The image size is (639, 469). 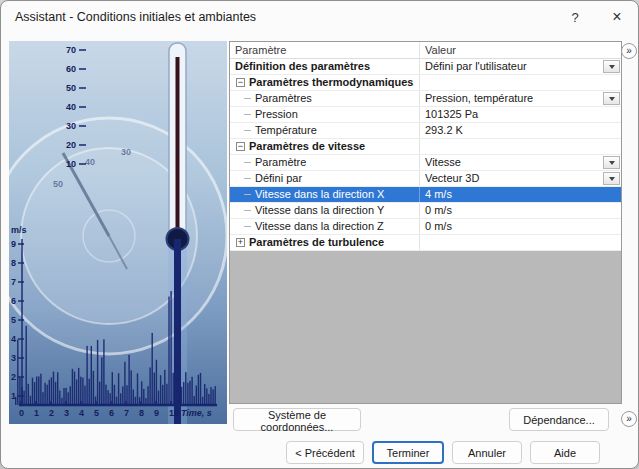 What do you see at coordinates (325, 226) in the screenshot?
I see `param-cell: Vitesse dans la direction Z` at bounding box center [325, 226].